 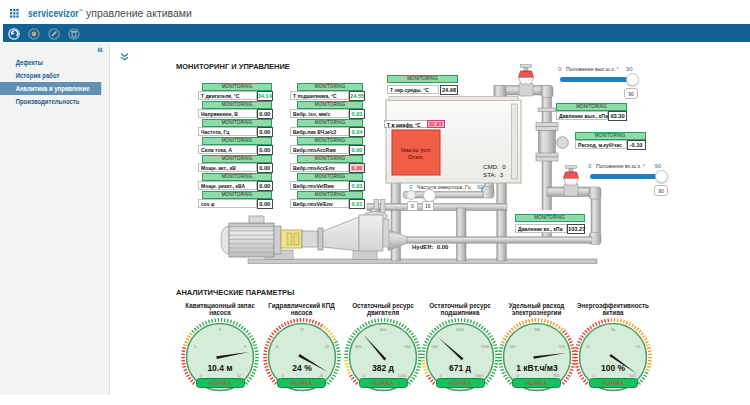 What do you see at coordinates (460, 368) in the screenshot?
I see `svg-text: 671 д` at bounding box center [460, 368].